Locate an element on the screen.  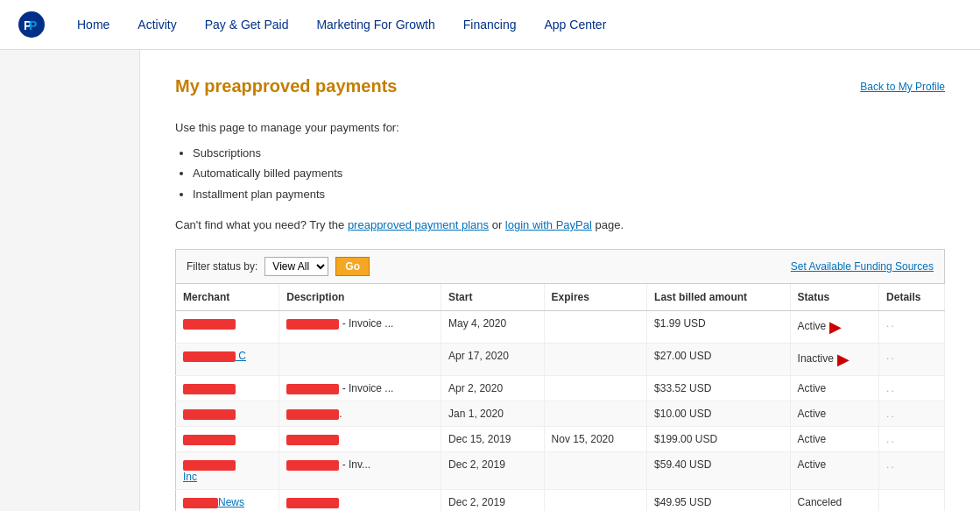
page-title: My preapproved payments is located at coordinates (286, 86).